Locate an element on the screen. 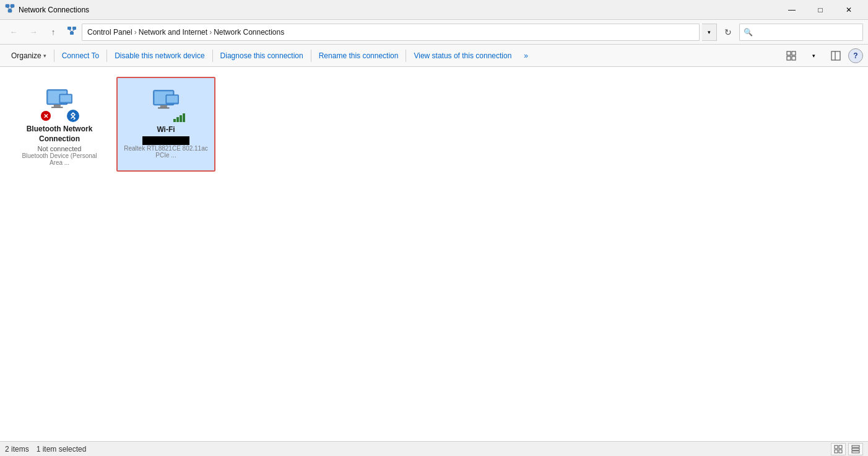 This screenshot has height=456, width=868. bluetooth-item: ✕ Bluetooth Network Connection Not conne… is located at coordinates (59, 124).